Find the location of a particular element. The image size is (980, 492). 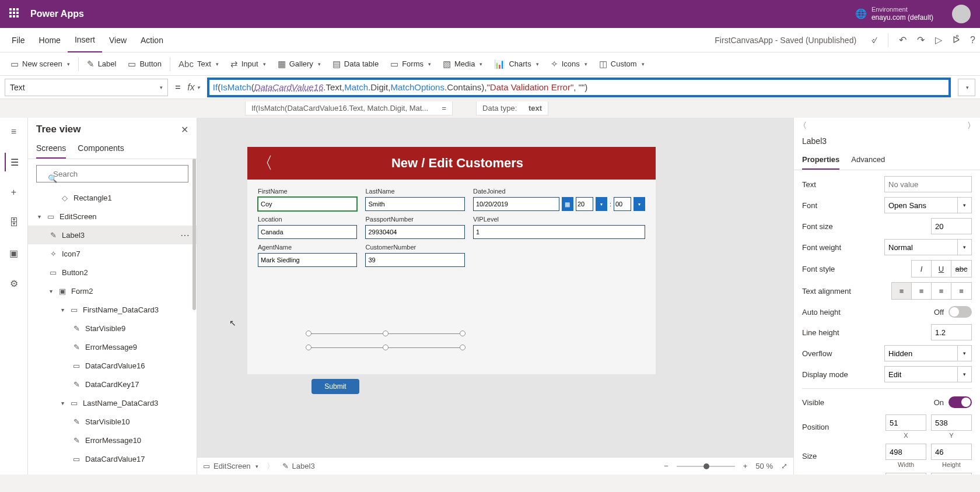

rail-tree-icon: ☰ is located at coordinates (14, 162).